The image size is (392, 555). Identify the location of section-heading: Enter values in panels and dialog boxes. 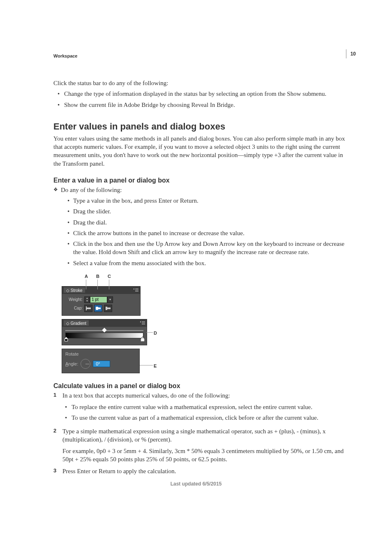
(202, 127).